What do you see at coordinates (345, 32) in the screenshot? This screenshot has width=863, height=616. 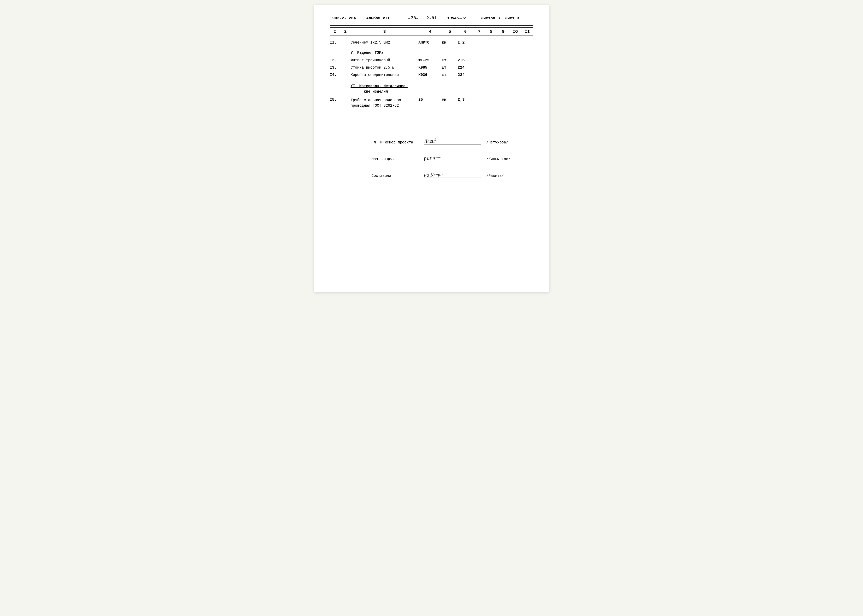 I see `col-num-2: 2` at bounding box center [345, 32].